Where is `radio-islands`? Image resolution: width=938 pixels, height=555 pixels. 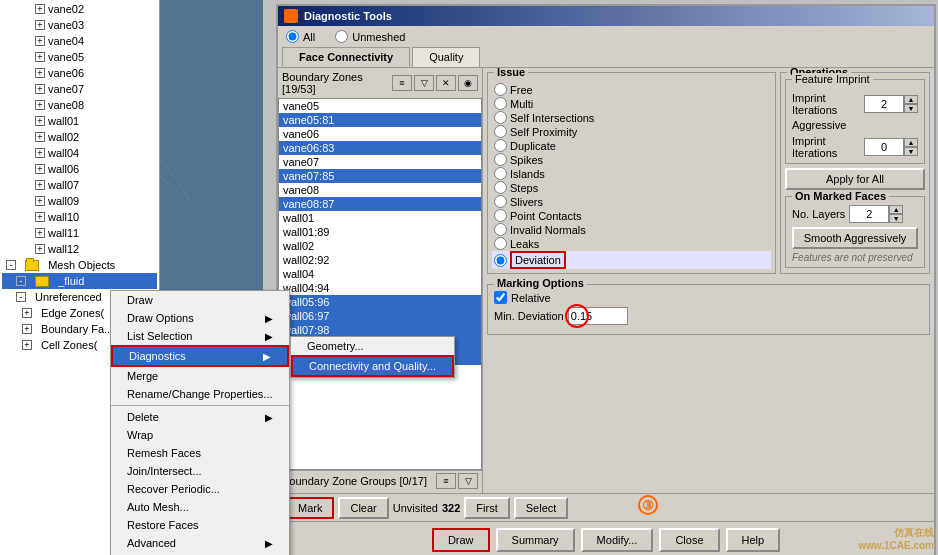
radio-islands is located at coordinates (500, 174).